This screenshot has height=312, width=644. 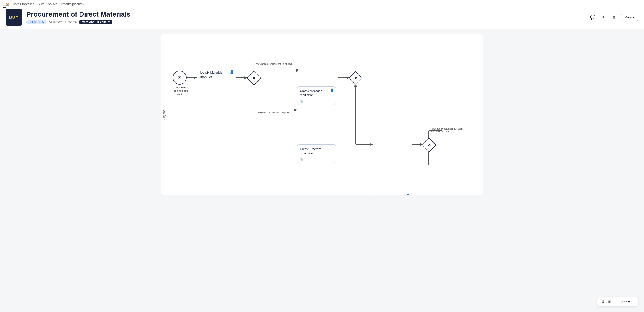 What do you see at coordinates (316, 93) in the screenshot?
I see `create-pr-title: Create purchase requisition` at bounding box center [316, 93].